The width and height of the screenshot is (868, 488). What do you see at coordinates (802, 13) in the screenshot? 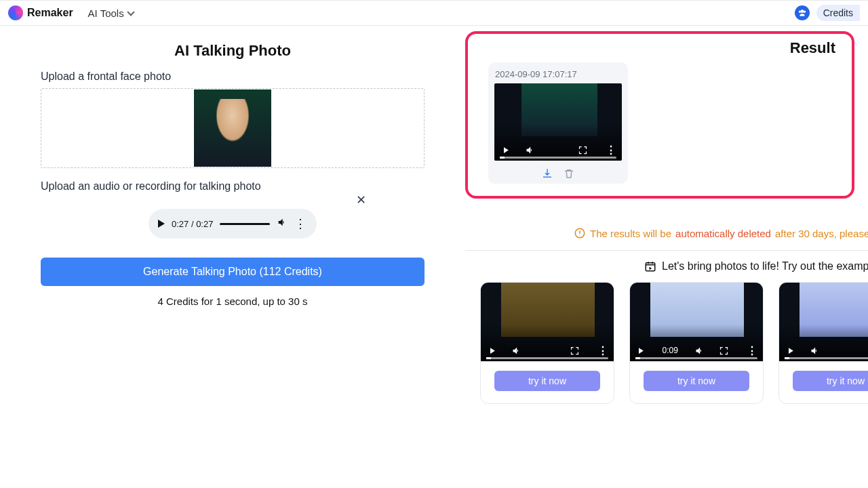
I see `community-icon` at bounding box center [802, 13].